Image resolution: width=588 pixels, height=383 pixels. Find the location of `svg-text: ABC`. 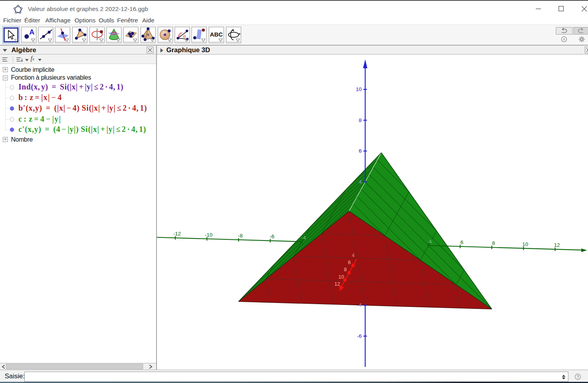

svg-text: ABC is located at coordinates (217, 35).